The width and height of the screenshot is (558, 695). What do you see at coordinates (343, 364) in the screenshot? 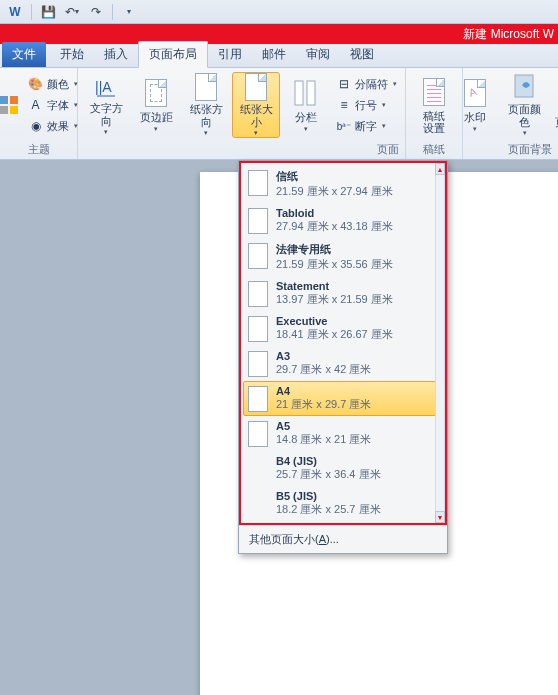
I see `paper-size-item: A329.7 厘米 x 42 厘米` at bounding box center [343, 364].